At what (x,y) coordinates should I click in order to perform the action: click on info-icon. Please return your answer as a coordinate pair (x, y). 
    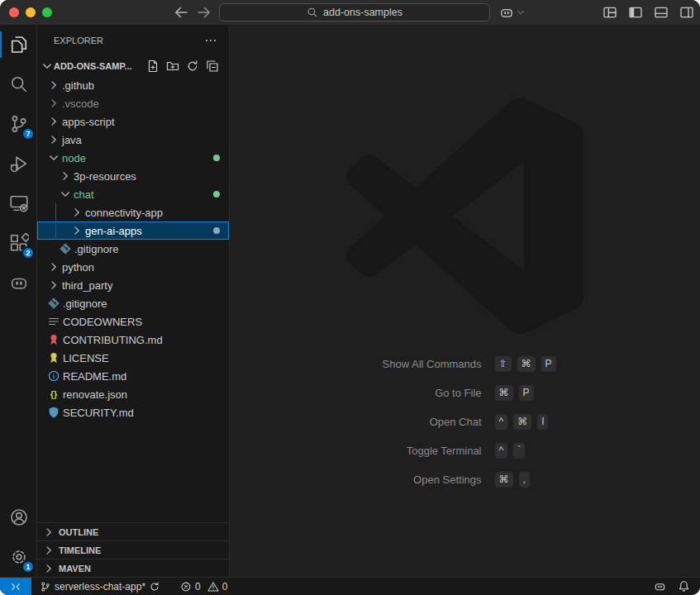
    Looking at the image, I should click on (54, 376).